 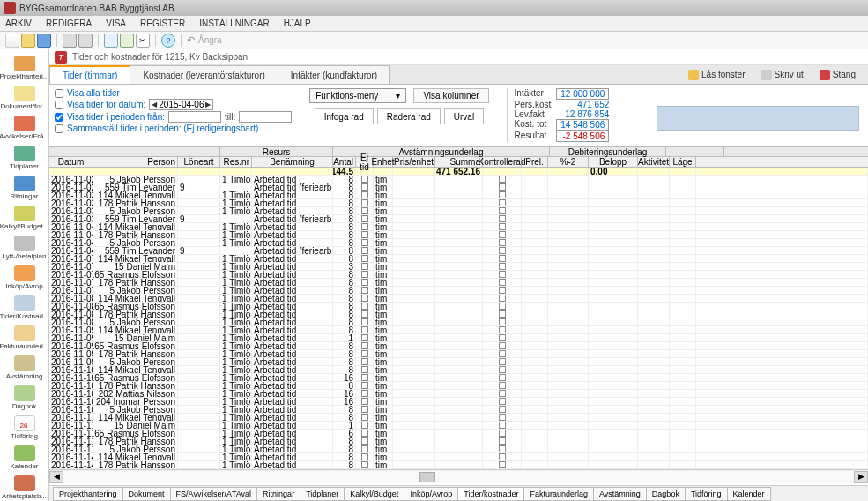 I want to click on sidebar-item-9: Fakturaunderl..., so click(x=25, y=338).